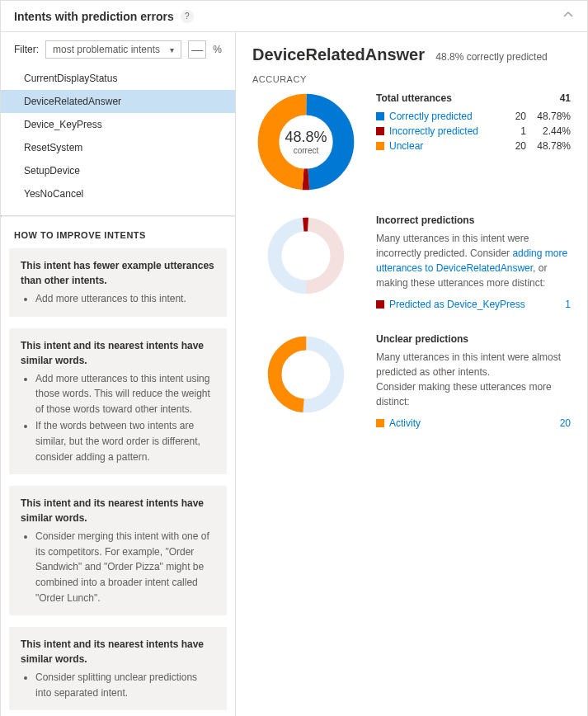  Describe the element at coordinates (118, 48) in the screenshot. I see `filter-row: Filter: most problematic intents ▾ — %` at that location.